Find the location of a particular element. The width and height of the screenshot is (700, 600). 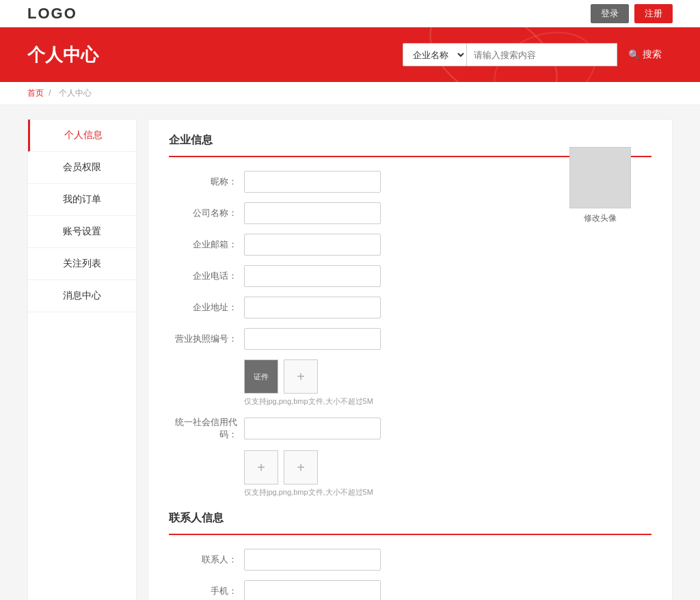

license-thumbnail: 证件 is located at coordinates (261, 377).